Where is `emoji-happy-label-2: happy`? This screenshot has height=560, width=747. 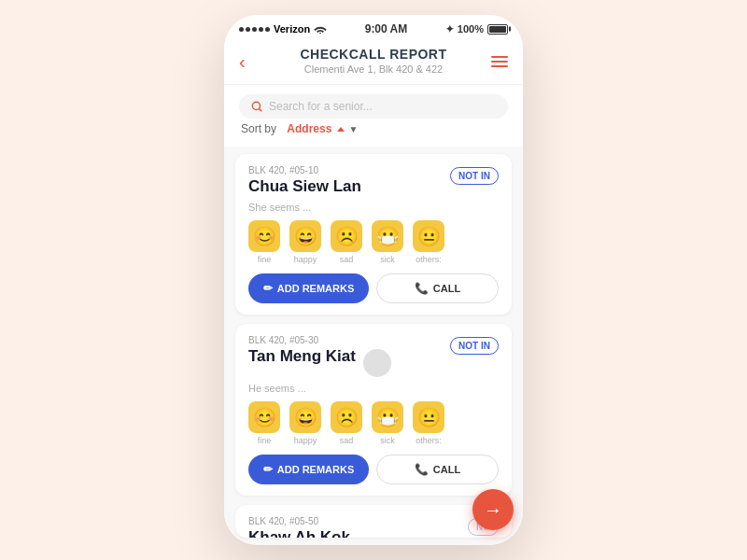 emoji-happy-label-2: happy is located at coordinates (306, 441).